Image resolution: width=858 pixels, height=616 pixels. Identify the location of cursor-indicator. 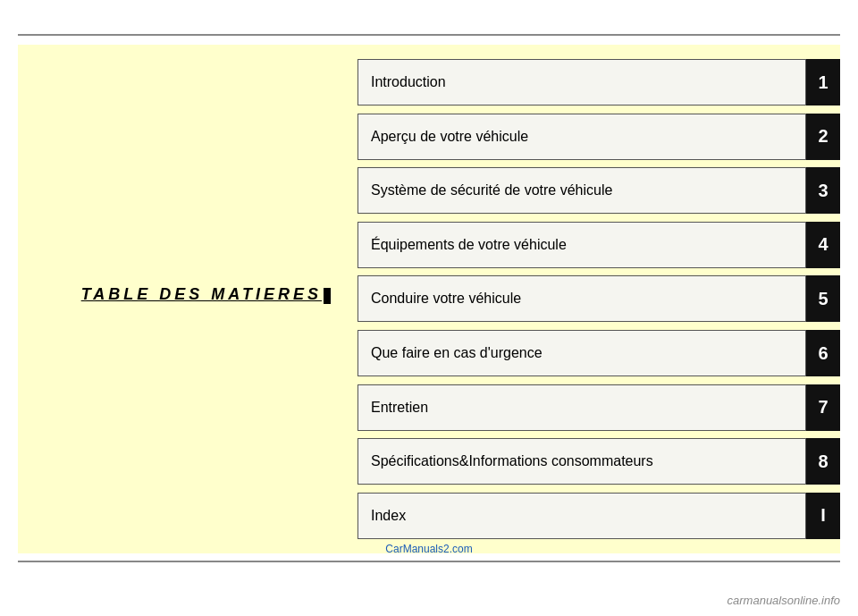
(327, 296).